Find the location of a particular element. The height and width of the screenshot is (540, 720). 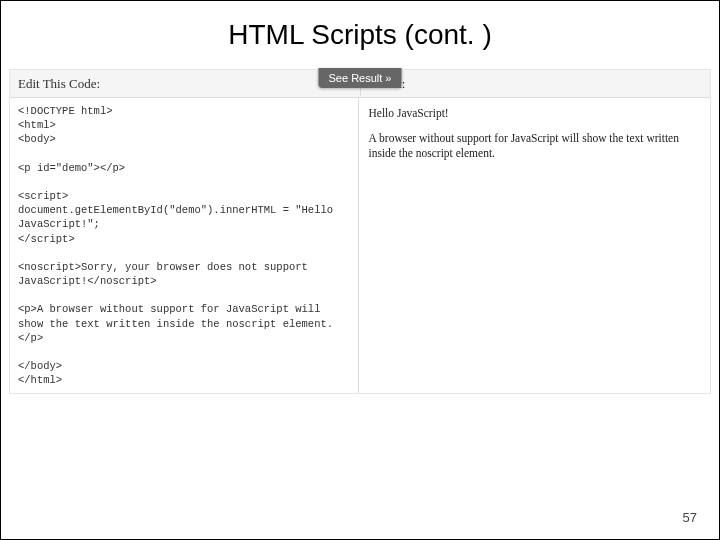

editor-header: Edit This Code: See Result » Result: is located at coordinates (360, 84).